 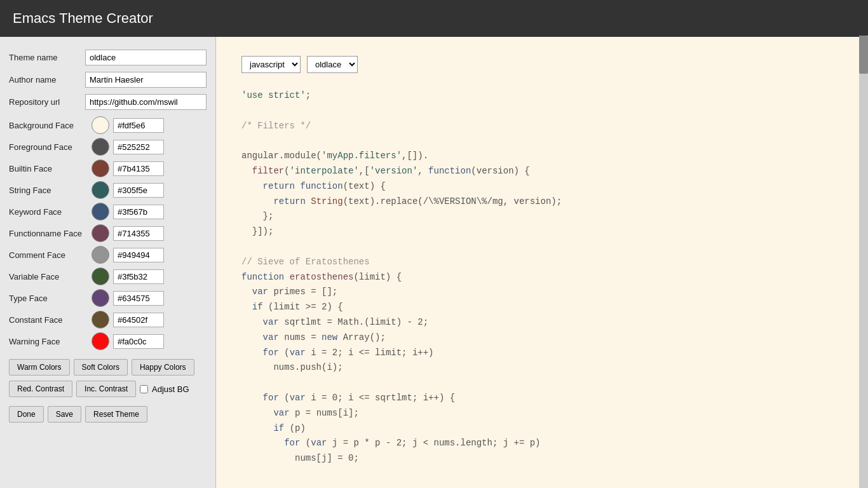 I want to click on color-faces-section: Background FaceForeground FaceBuiltin Fa…, so click(x=108, y=233).